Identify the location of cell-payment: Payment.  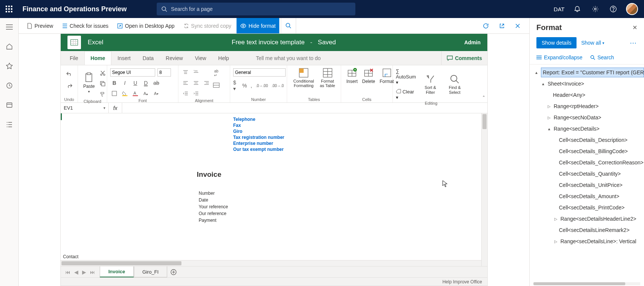
(340, 220).